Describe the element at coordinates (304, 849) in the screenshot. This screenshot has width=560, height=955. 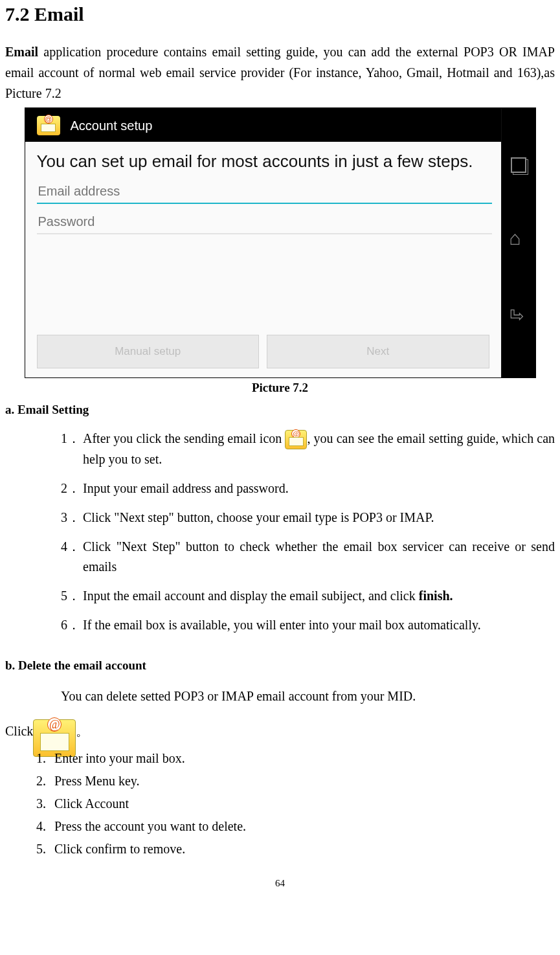
I see `list-item: Click confirm to remove.` at that location.